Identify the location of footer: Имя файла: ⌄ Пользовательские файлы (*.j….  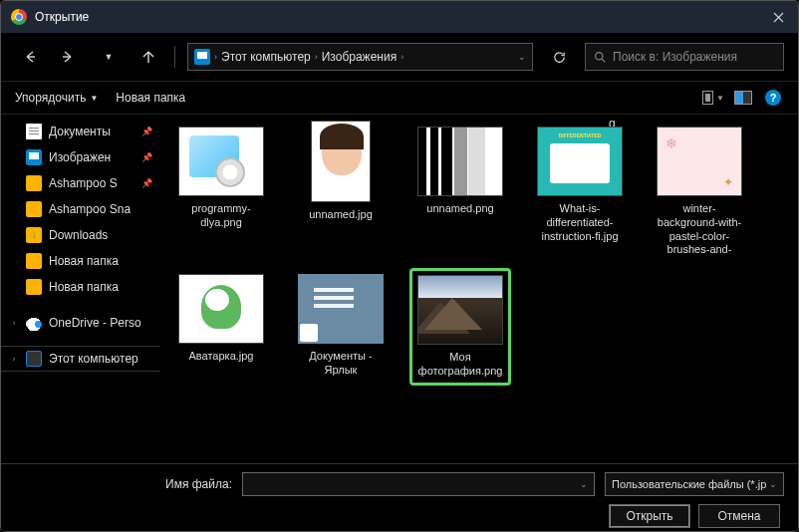
(400, 498).